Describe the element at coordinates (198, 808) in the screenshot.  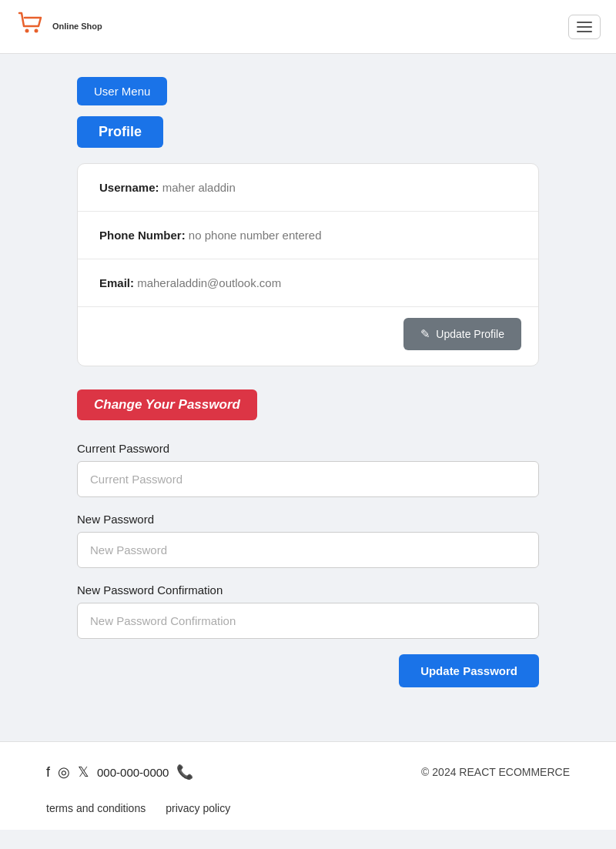
I see `privacy-link: privacy policy` at that location.